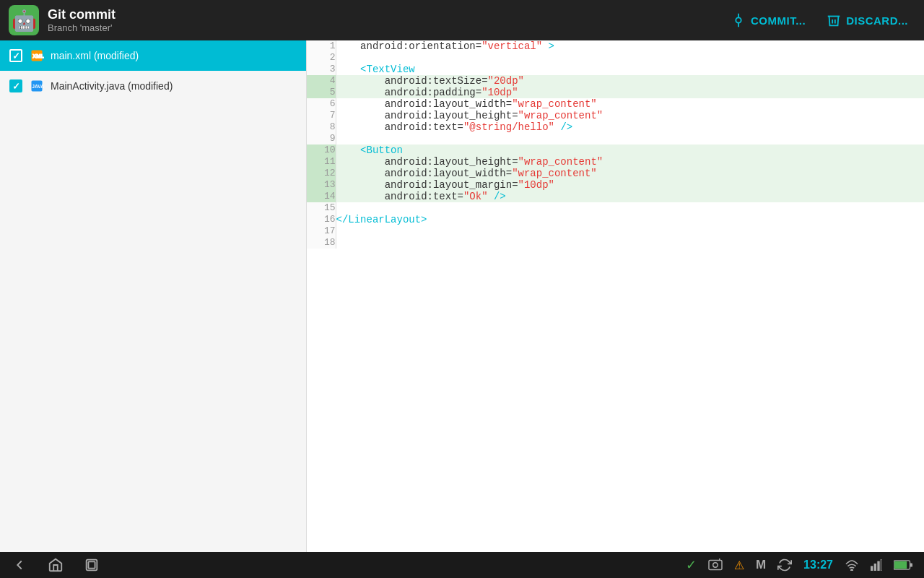 Image resolution: width=924 pixels, height=578 pixels. I want to click on discard-button: DISCARD..., so click(867, 20).